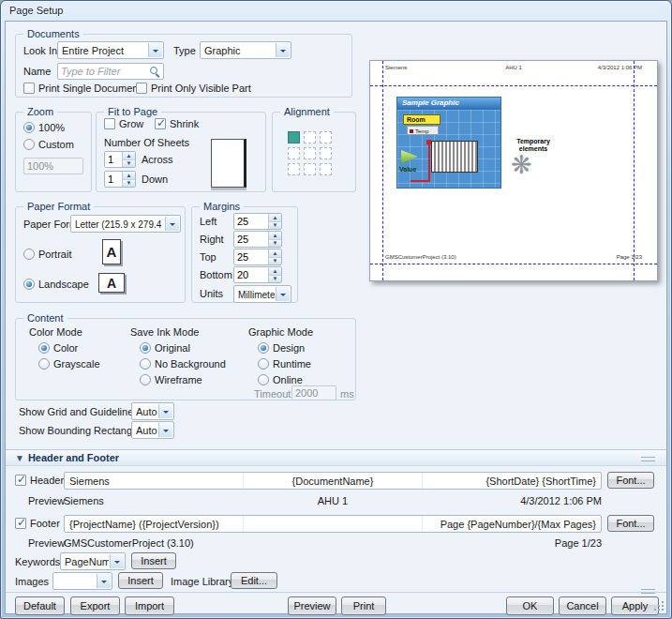 Image resolution: width=672 pixels, height=619 pixels. What do you see at coordinates (56, 284) in the screenshot?
I see `landscape-radio: Landscape` at bounding box center [56, 284].